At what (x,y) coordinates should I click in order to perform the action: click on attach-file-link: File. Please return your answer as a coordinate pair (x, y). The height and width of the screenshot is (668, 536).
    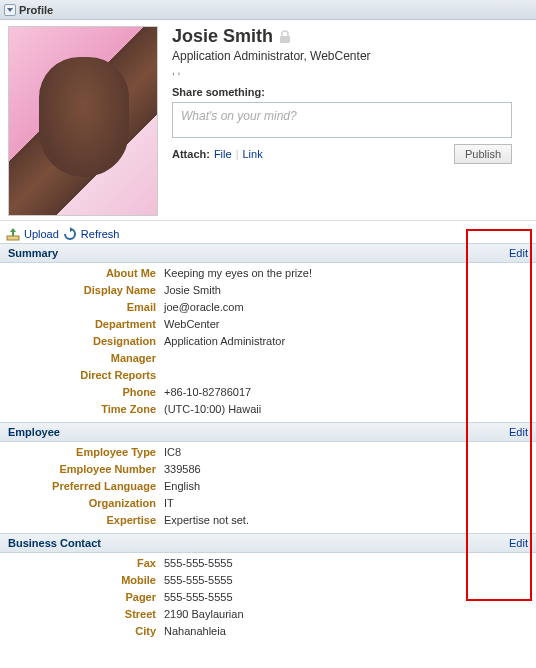
    Looking at the image, I should click on (223, 154).